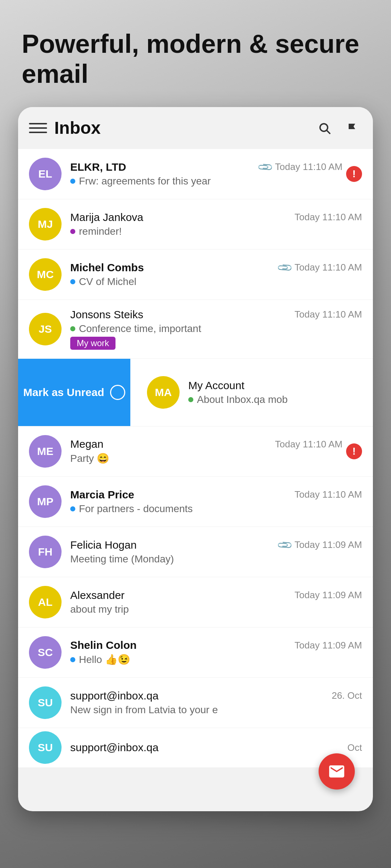  I want to click on email-preview: Party 😄, so click(90, 459).